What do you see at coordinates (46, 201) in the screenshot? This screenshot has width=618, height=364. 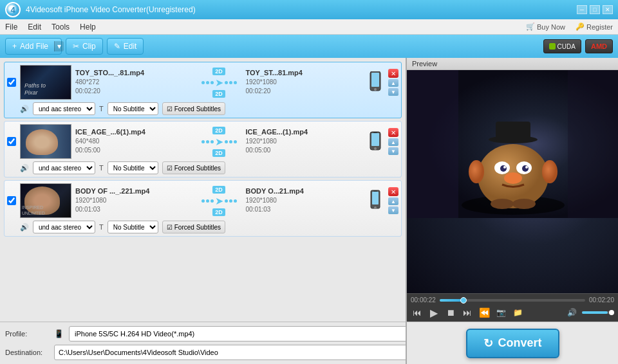 I see `file-thumbnail-3: INSPIREDUNLIMTED` at bounding box center [46, 201].